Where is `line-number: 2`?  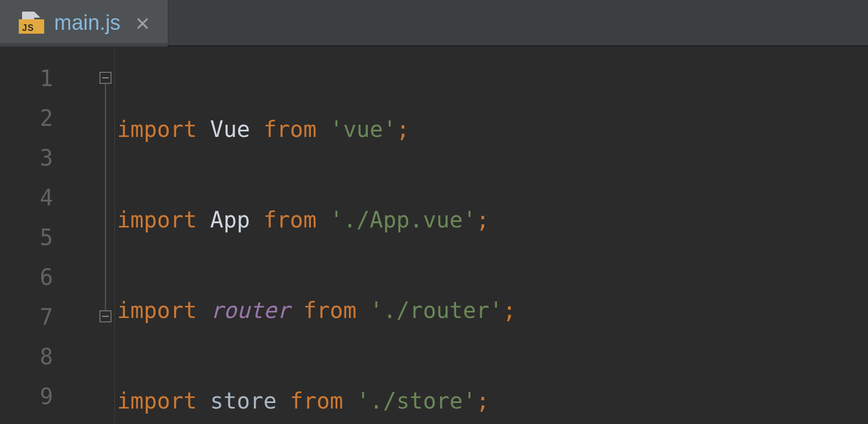
line-number: 2 is located at coordinates (33, 118).